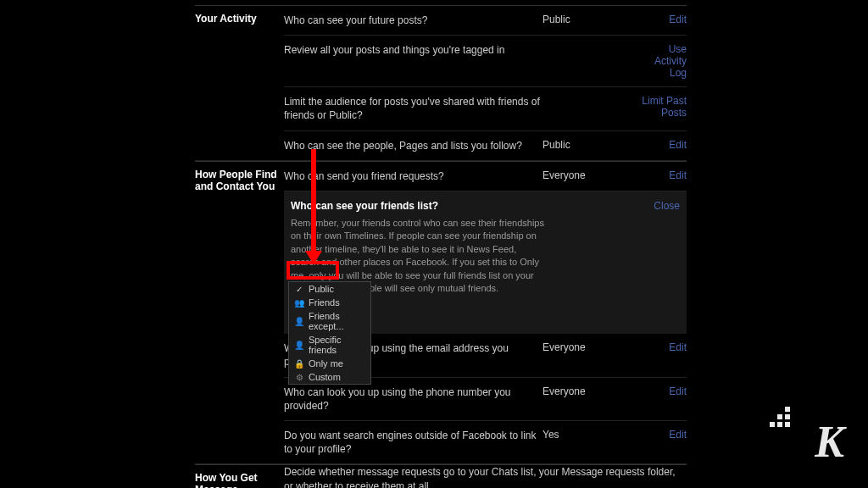 The image size is (868, 488). Describe the element at coordinates (485, 20) in the screenshot. I see `setting-future-posts: Who can see your future posts? Public Ed…` at that location.